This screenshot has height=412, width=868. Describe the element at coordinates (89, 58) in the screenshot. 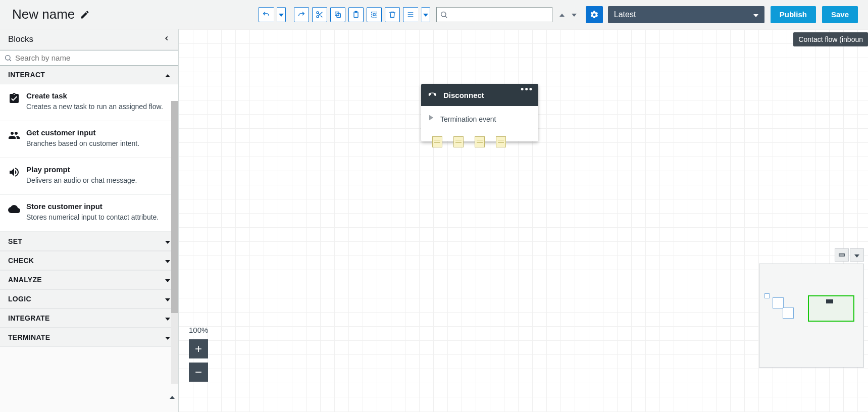

I see `sidebar-search` at that location.